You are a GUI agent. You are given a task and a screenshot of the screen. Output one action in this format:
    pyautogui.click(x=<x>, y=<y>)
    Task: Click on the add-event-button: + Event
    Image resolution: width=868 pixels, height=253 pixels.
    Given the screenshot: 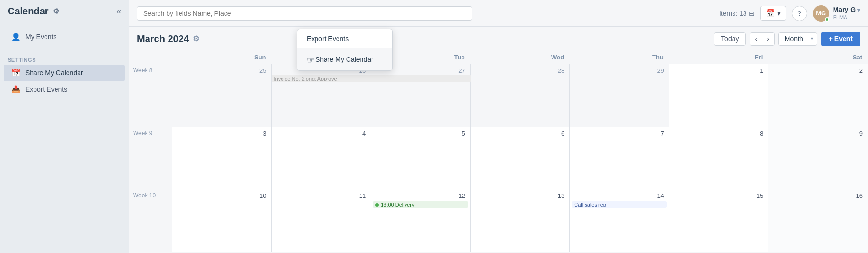 What is the action you would take?
    pyautogui.click(x=841, y=39)
    